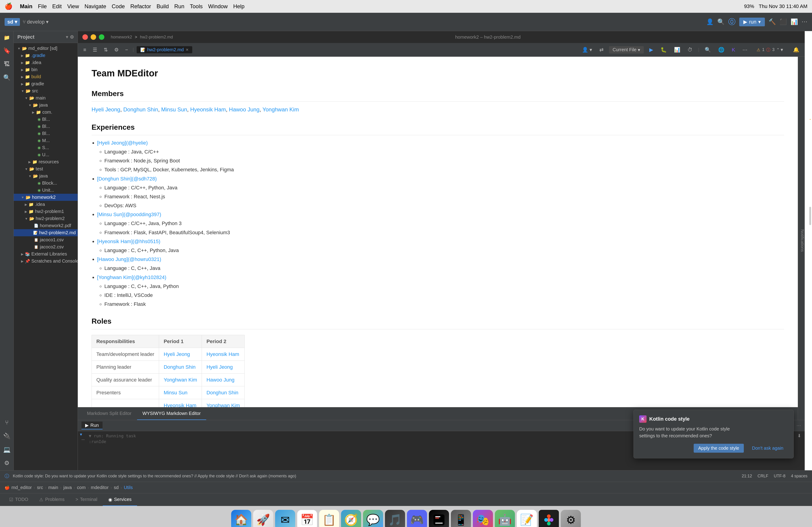 This screenshot has width=812, height=527. I want to click on dock-music: 🎵, so click(395, 519).